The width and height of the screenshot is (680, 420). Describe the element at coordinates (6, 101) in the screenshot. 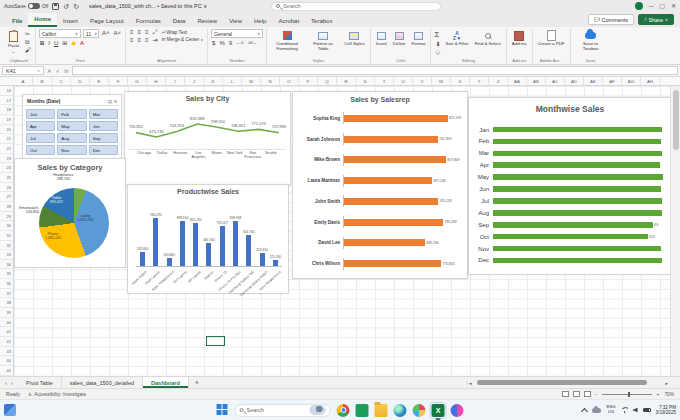

I see `row-header-17: 17` at that location.